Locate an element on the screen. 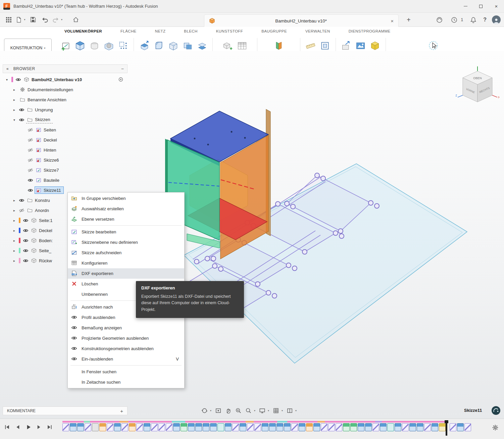 This screenshot has width=504, height=439. display-settings-button: ▾ is located at coordinates (264, 410).